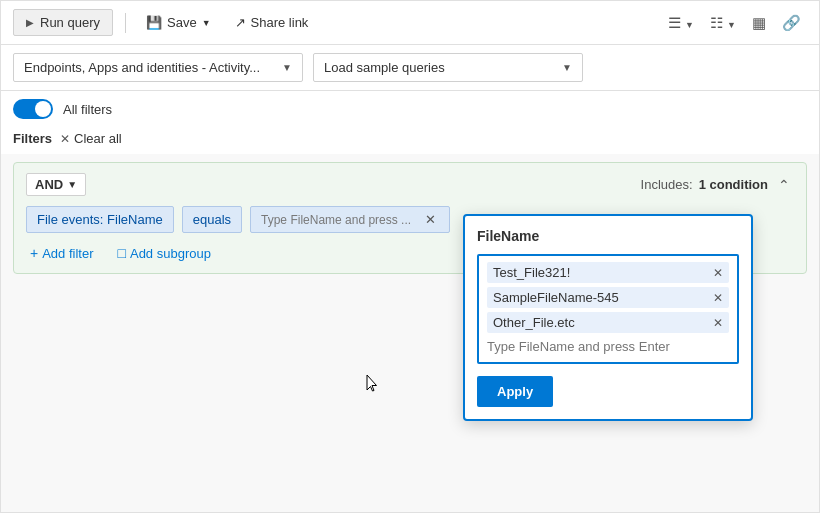  Describe the element at coordinates (88, 110) in the screenshot. I see `all-filters-label: All filters` at that location.